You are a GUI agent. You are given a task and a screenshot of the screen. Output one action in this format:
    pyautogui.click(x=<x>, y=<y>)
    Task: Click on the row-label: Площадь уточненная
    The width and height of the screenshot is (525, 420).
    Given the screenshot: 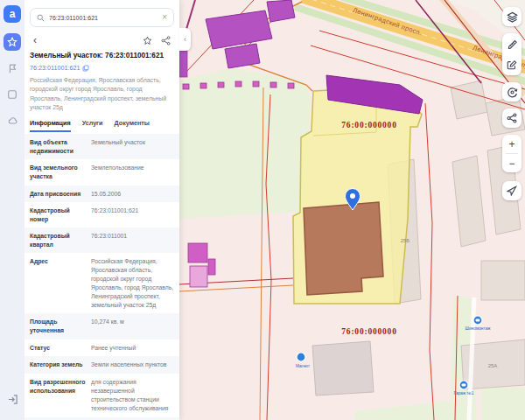 What is the action you would take?
    pyautogui.click(x=58, y=326)
    